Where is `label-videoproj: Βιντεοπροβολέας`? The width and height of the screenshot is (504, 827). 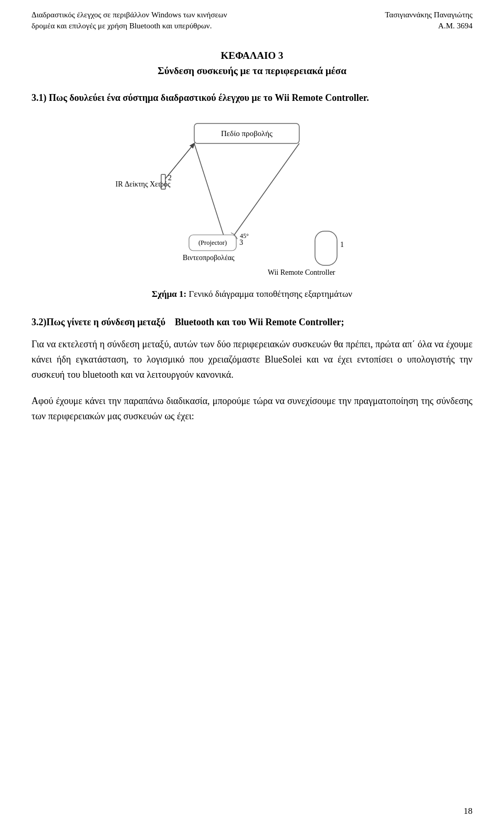 label-videoproj: Βιντεοπροβολέας is located at coordinates (209, 257).